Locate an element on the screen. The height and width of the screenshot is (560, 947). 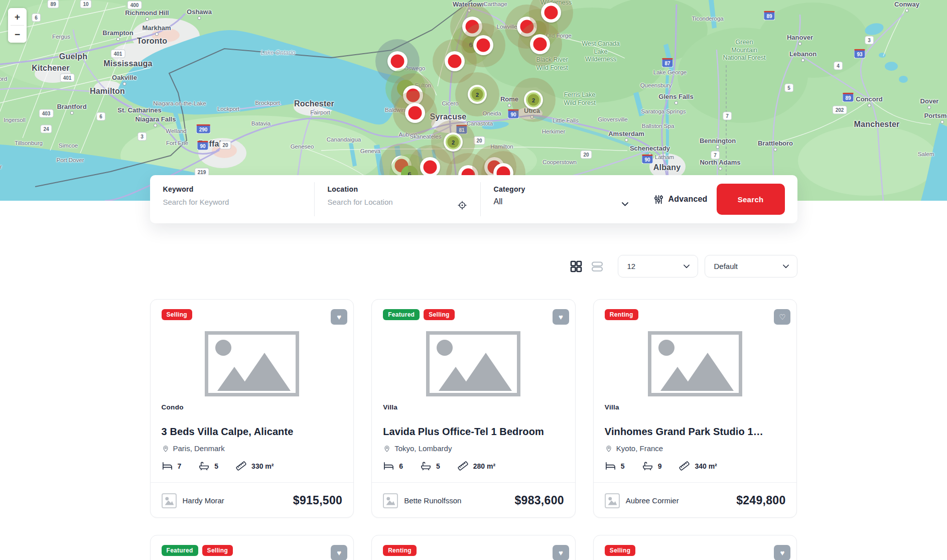
listing-card: Renting ♡ Villa Vinhomes Grand Park Stud… is located at coordinates (696, 408).